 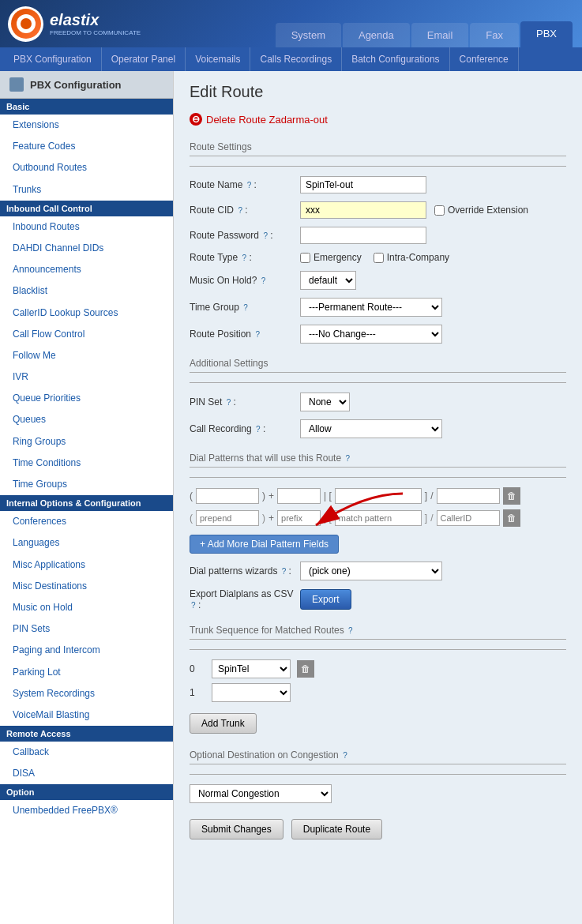 What do you see at coordinates (87, 651) in the screenshot?
I see `sidebar-item-paging: Paging and Intercom` at bounding box center [87, 651].